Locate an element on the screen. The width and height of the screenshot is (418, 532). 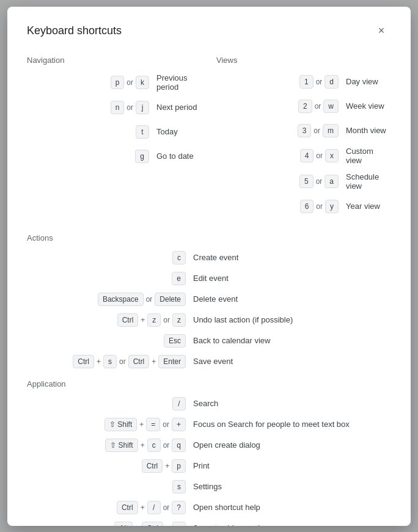
keys-area: Ctrl + p is located at coordinates (106, 466).